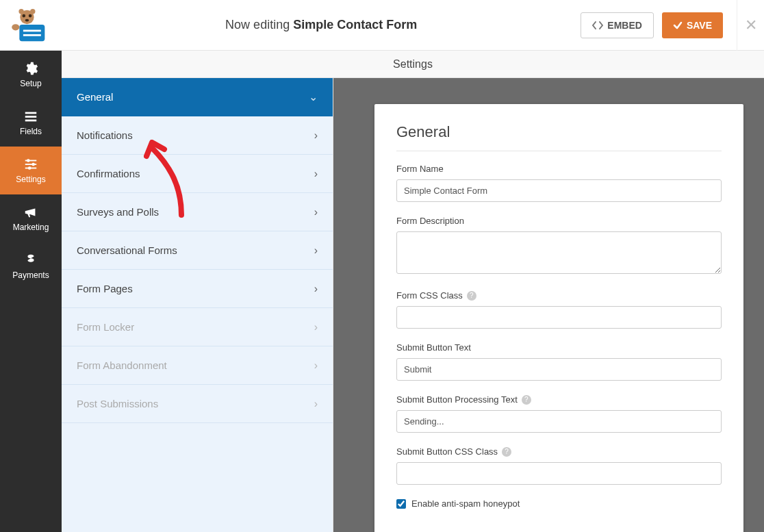 Image resolution: width=764 pixels, height=532 pixels. Describe the element at coordinates (31, 218) in the screenshot. I see `sidebar-item-marketing: Marketing` at that location.